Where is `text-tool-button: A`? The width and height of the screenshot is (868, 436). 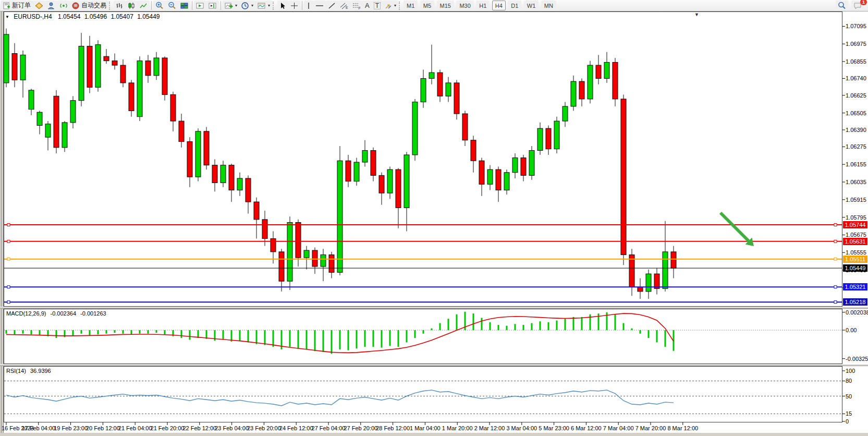
text-tool-button: A is located at coordinates (367, 5).